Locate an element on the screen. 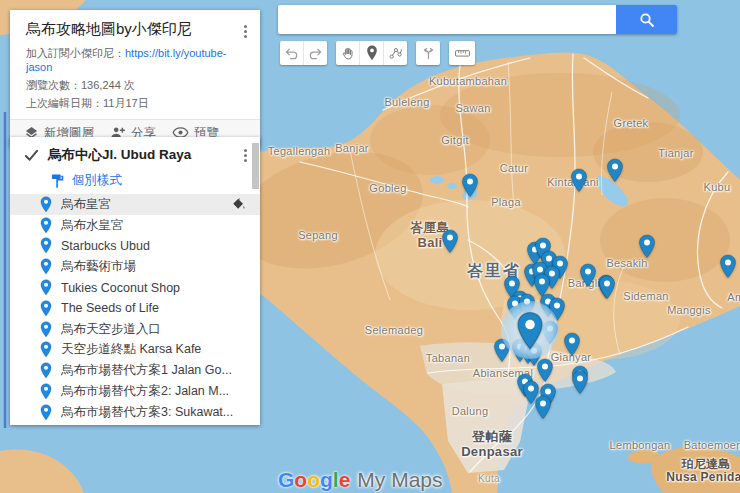 This screenshot has height=493, width=740. add-marker-tool-button is located at coordinates (372, 53).